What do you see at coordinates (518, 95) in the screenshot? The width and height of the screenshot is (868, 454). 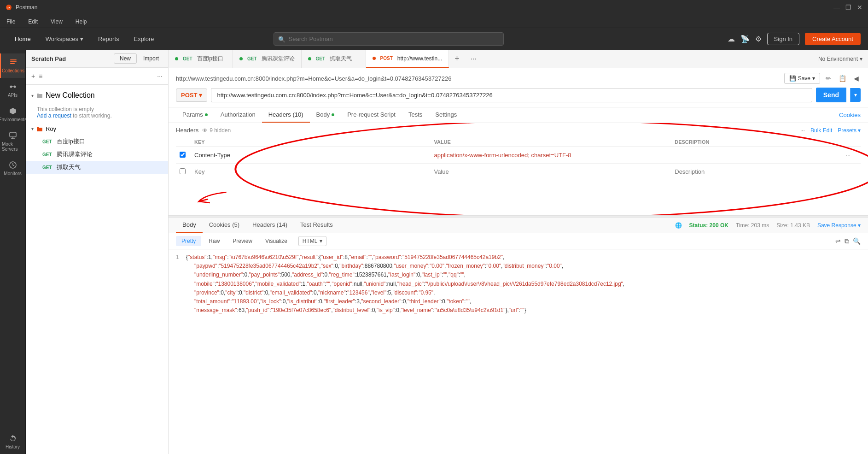 I see `request-row: POST ▾ Send ▾` at bounding box center [518, 95].